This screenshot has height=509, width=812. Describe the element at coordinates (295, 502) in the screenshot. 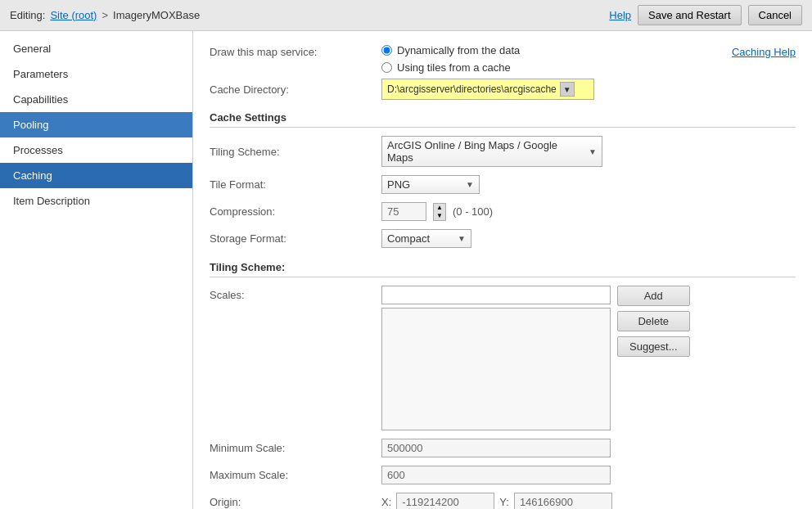

I see `origin-label: Origin:` at that location.